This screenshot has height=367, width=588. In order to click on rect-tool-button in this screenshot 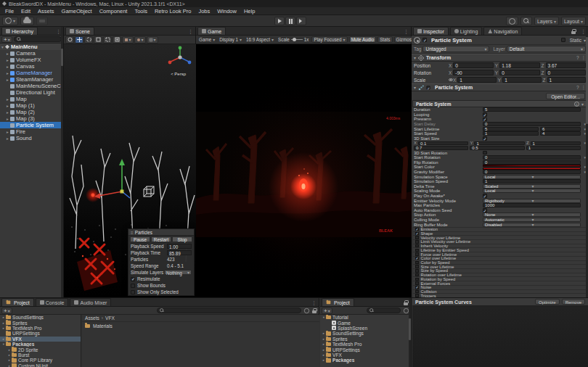, I will do `click(107, 40)`.